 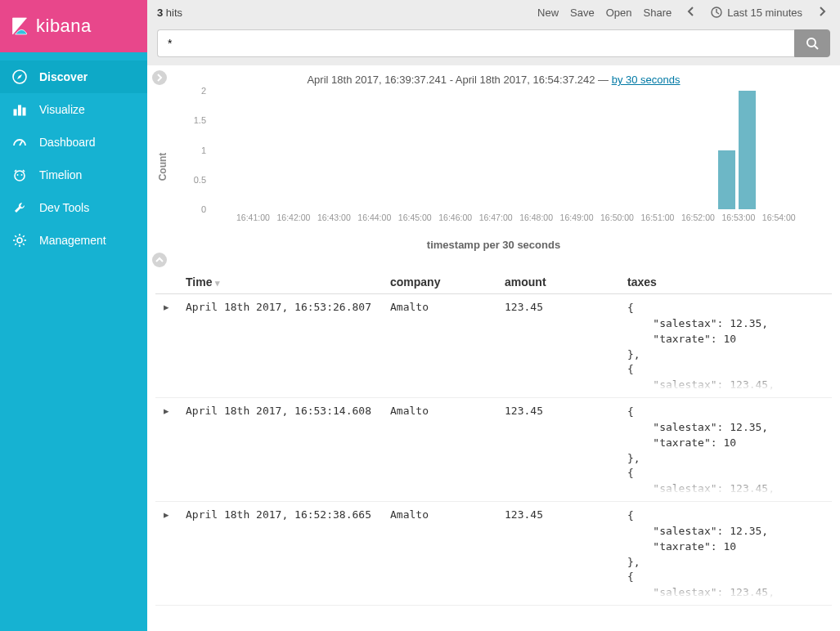 I want to click on bar-chart-icon, so click(x=20, y=110).